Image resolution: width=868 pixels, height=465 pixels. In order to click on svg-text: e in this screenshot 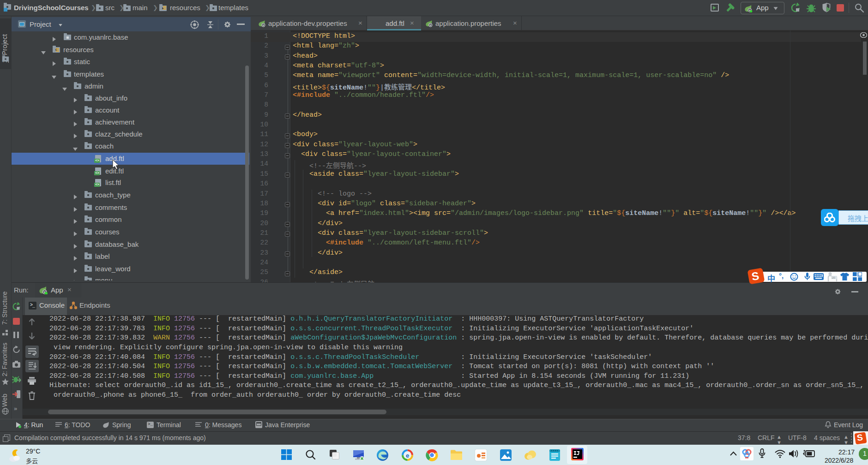, I will do `click(407, 456)`.